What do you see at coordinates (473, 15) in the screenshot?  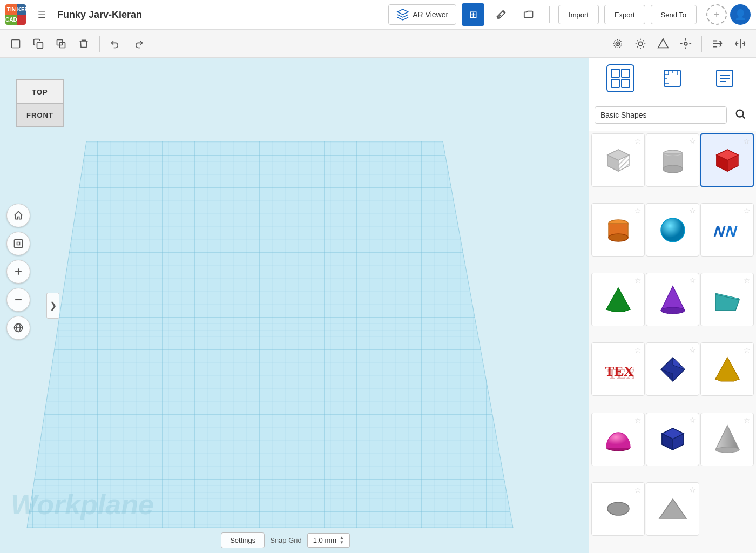 I see `grid-view-button: ⊞` at bounding box center [473, 15].